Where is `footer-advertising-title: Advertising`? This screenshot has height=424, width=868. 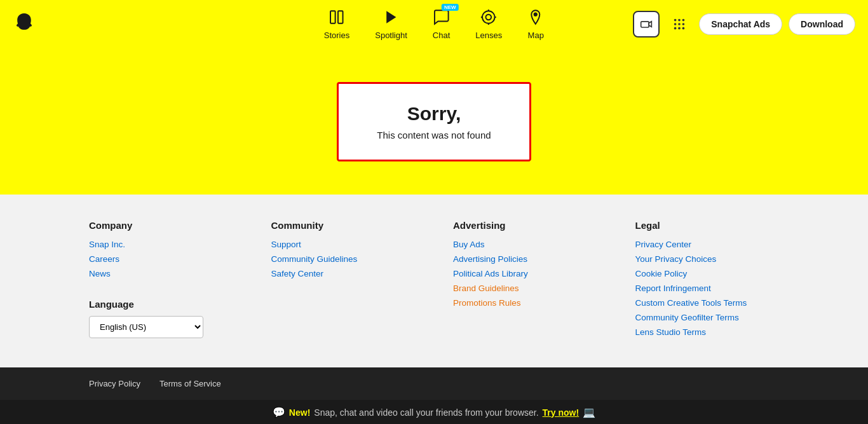 footer-advertising-title: Advertising is located at coordinates (525, 225).